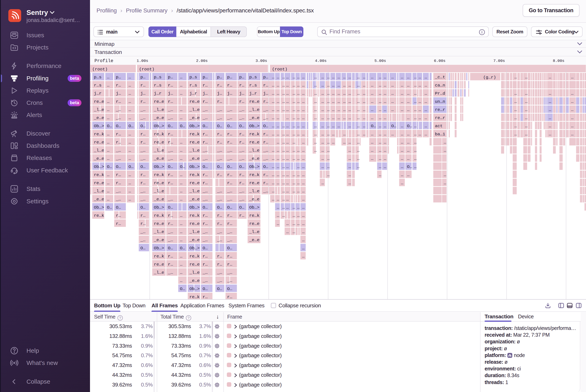 The image size is (586, 392). What do you see at coordinates (440, 77) in the screenshot?
I see `svg-text: _c…t` at bounding box center [440, 77].